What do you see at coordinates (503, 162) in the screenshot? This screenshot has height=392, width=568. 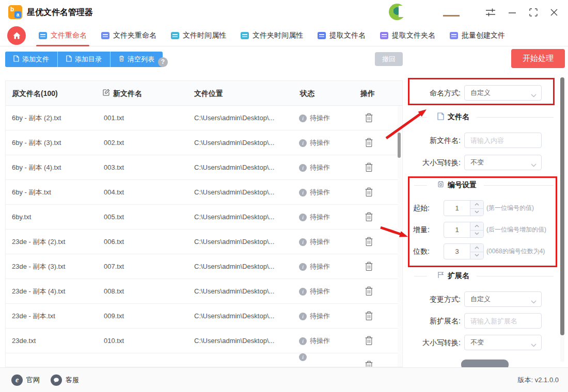 I see `case-convert-select: 不变` at bounding box center [503, 162].